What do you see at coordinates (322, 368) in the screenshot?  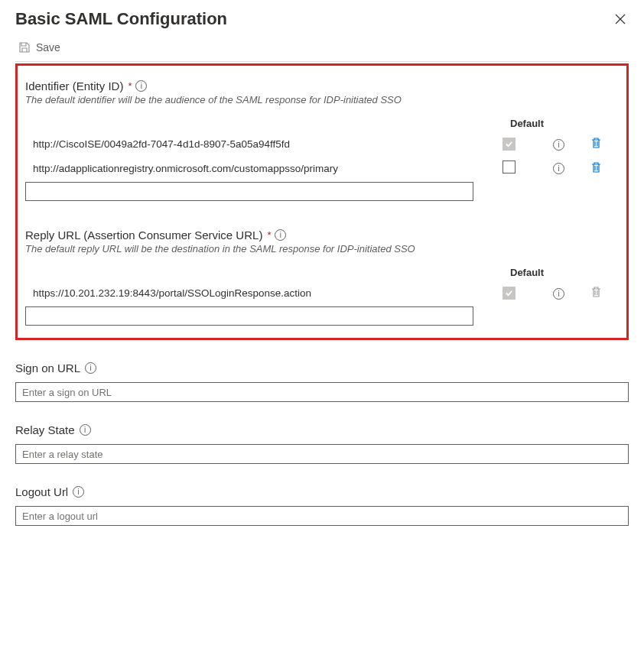 I see `signon-label-row: Sign on URL i` at bounding box center [322, 368].